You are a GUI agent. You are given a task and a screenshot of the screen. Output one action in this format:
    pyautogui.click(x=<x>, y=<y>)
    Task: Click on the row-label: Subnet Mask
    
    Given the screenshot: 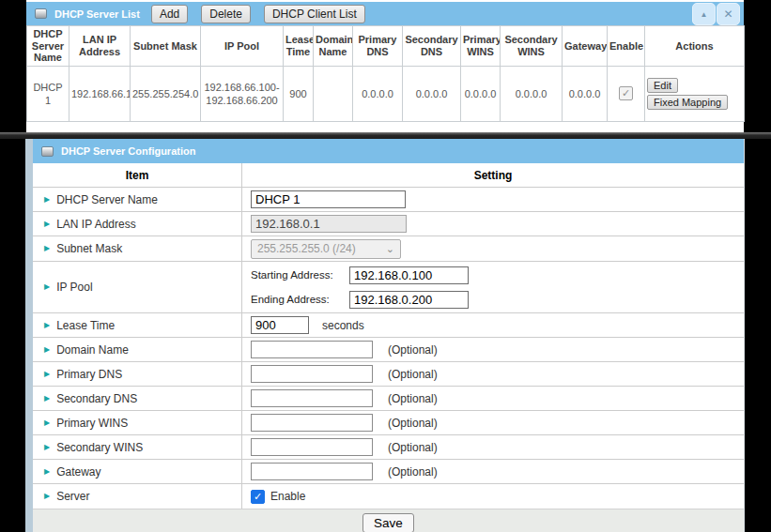 What is the action you would take?
    pyautogui.click(x=89, y=249)
    